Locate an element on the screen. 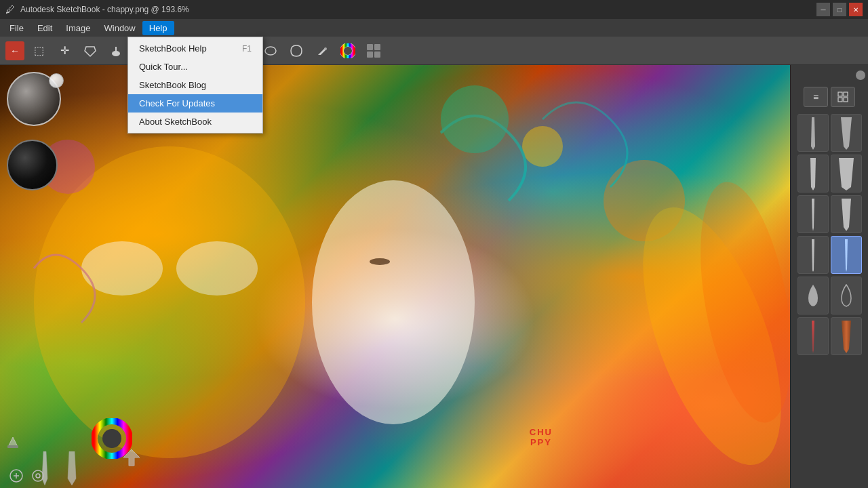 Image resolution: width=868 pixels, height=488 pixels. minimize-button: ─ is located at coordinates (823, 9).